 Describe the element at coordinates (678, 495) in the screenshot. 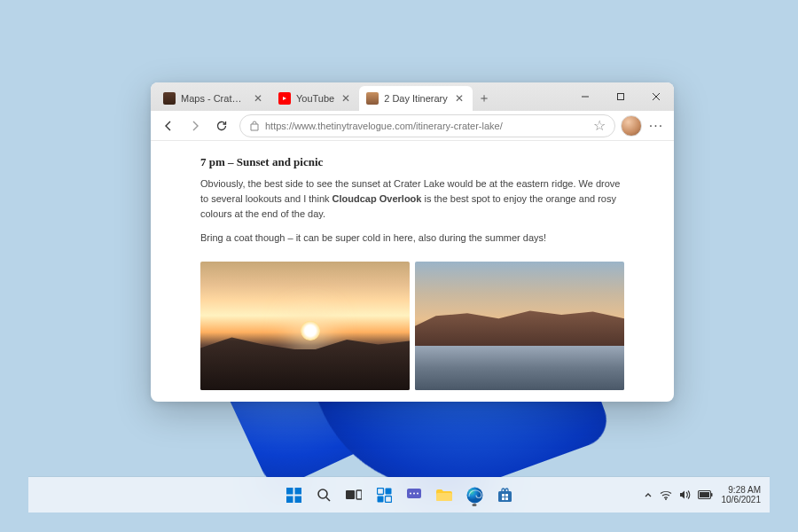

I see `system-tray` at that location.